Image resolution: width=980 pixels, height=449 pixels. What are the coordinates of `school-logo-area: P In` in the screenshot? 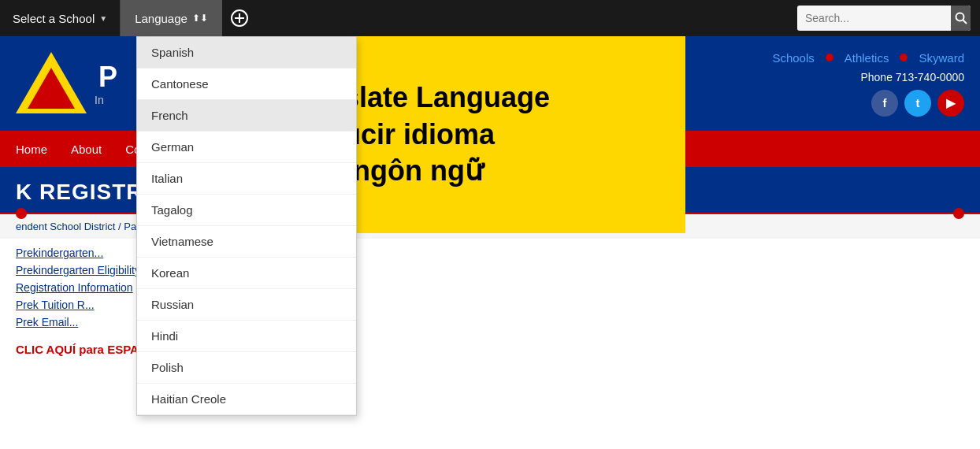 It's located at (66, 83).